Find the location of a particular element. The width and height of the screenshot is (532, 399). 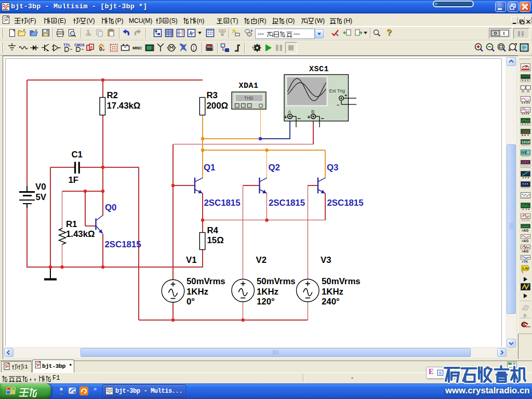

svg-text: 1F is located at coordinates (74, 180).